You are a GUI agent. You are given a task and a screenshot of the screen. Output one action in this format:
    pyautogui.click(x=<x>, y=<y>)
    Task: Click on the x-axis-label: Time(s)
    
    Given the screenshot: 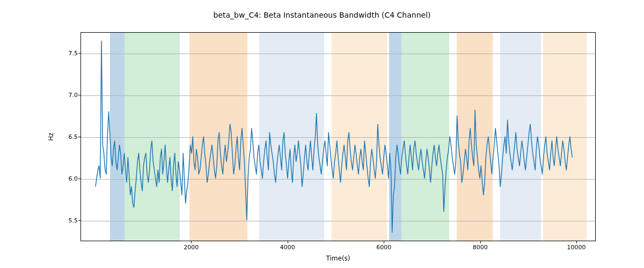 What is the action you would take?
    pyautogui.click(x=338, y=258)
    